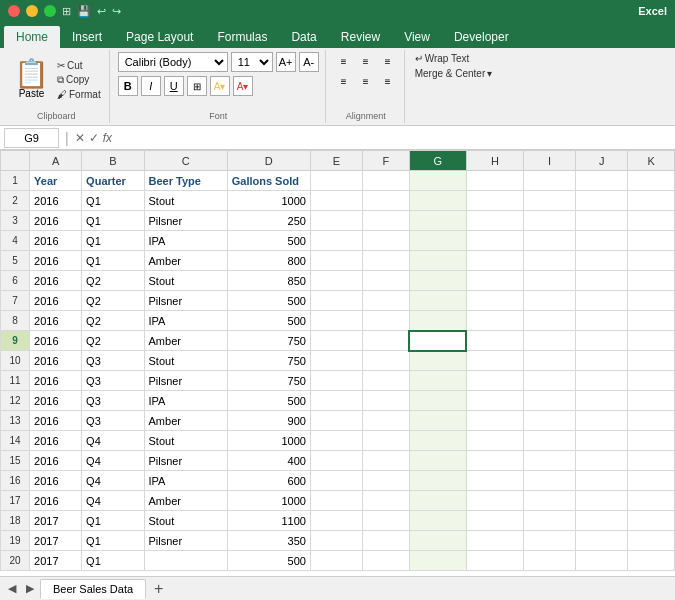  Describe the element at coordinates (366, 61) in the screenshot. I see `align-top-center-button: ≡` at that location.